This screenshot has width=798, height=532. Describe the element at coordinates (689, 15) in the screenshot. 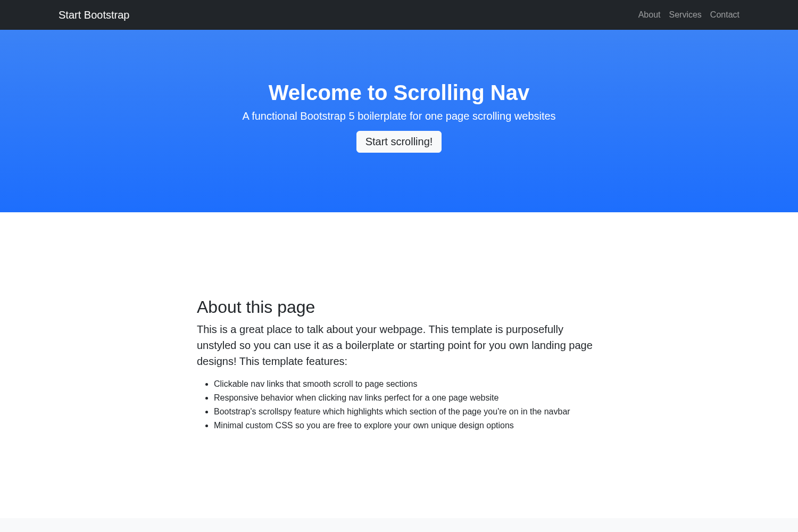

I see `nav-links: About Services Contact` at that location.